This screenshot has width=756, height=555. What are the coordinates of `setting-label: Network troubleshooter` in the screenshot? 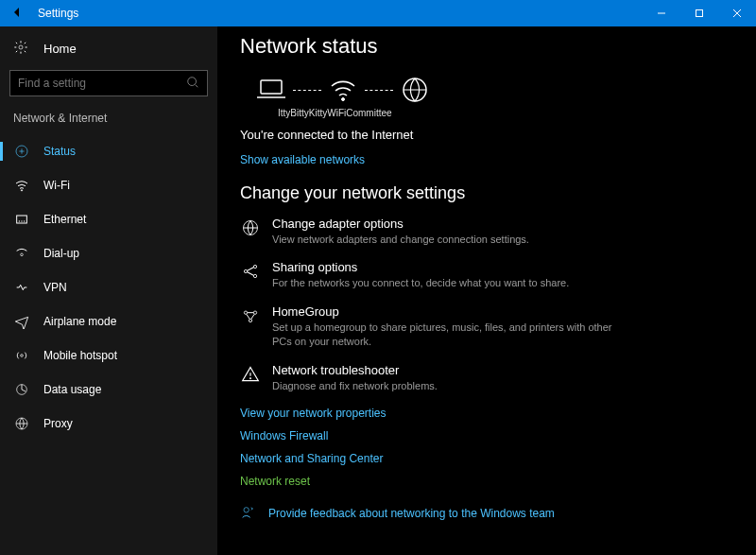 It's located at (355, 371).